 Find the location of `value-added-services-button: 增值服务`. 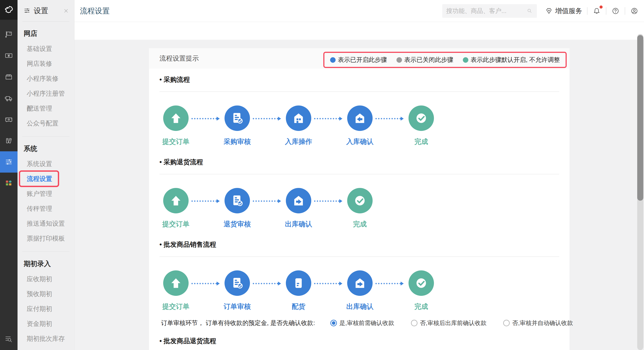

value-added-services-button: 增值服务 is located at coordinates (564, 11).